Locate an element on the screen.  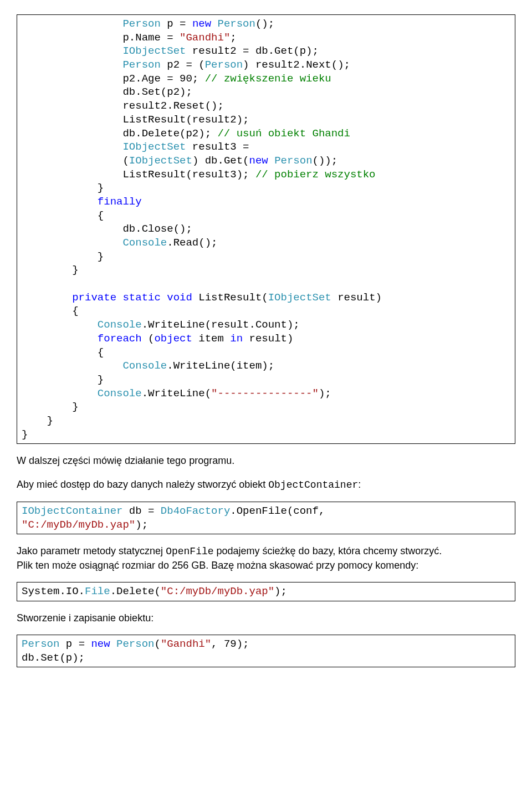
code-block-2: IObjectContainer db = Db4oFactory.OpenFi… is located at coordinates (266, 518).